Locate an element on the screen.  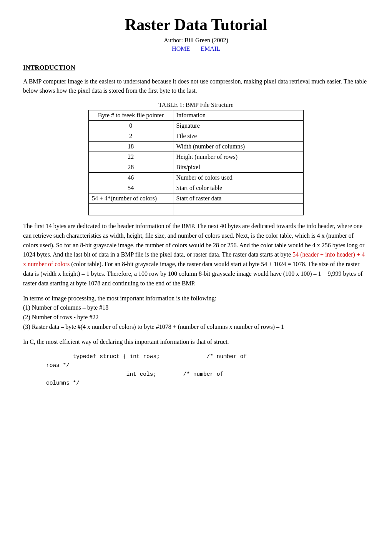
table-cell-info-6: Start of color table is located at coordinates (238, 188).